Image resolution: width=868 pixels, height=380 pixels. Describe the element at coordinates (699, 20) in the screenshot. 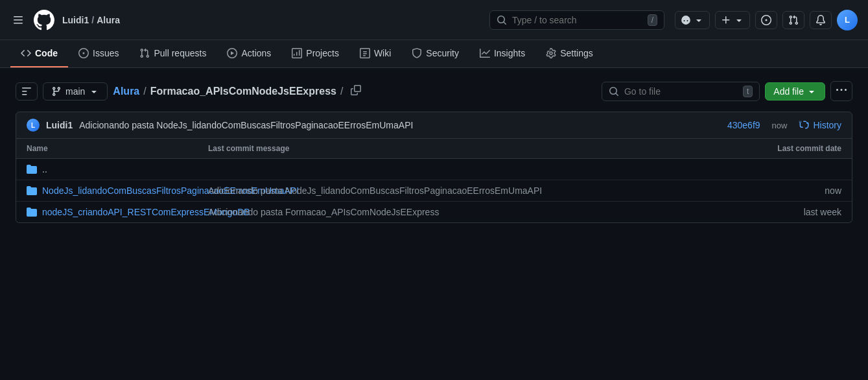

I see `chevron-down-icon` at that location.